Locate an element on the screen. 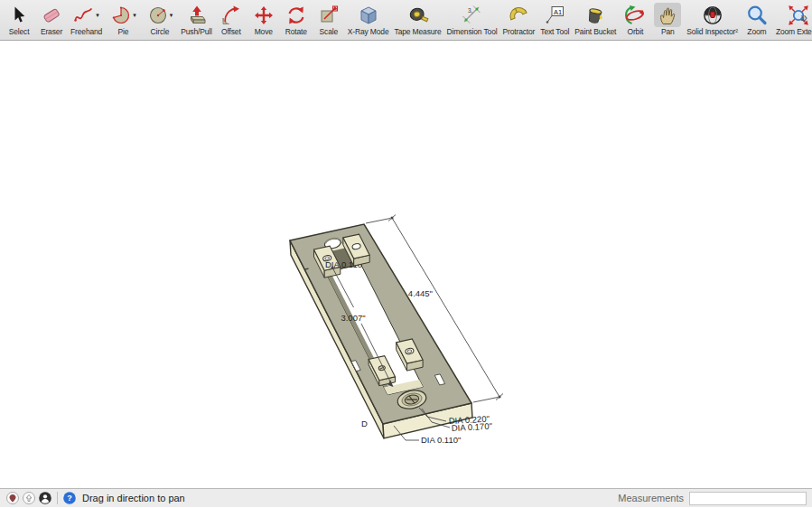  dim-label-slot: 3.007" is located at coordinates (352, 318).